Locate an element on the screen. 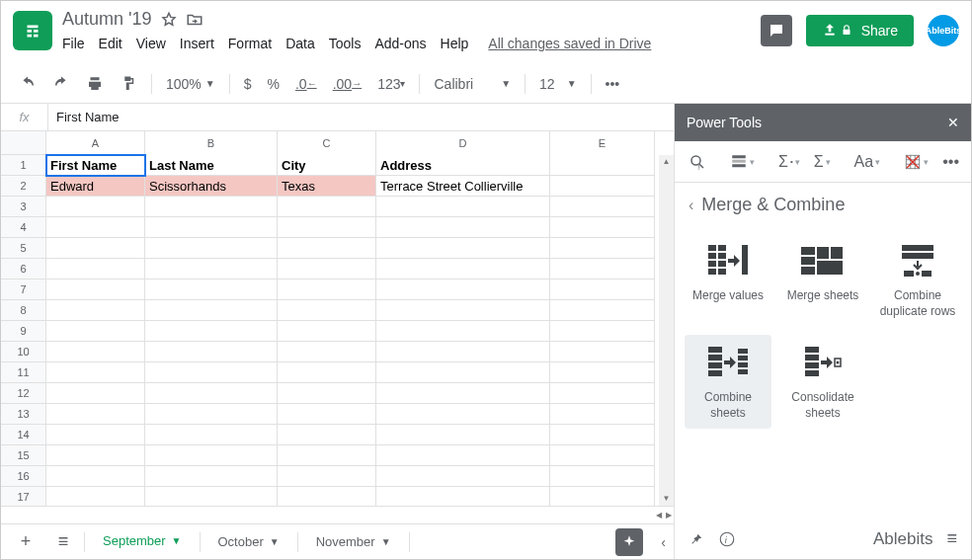 This screenshot has width=972, height=560. formula-input: First Name is located at coordinates (362, 117).